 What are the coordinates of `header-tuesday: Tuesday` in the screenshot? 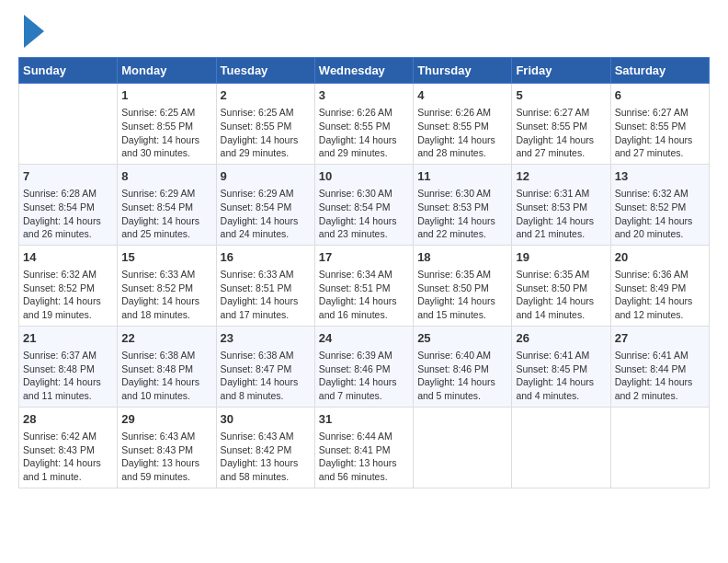 It's located at (265, 71).